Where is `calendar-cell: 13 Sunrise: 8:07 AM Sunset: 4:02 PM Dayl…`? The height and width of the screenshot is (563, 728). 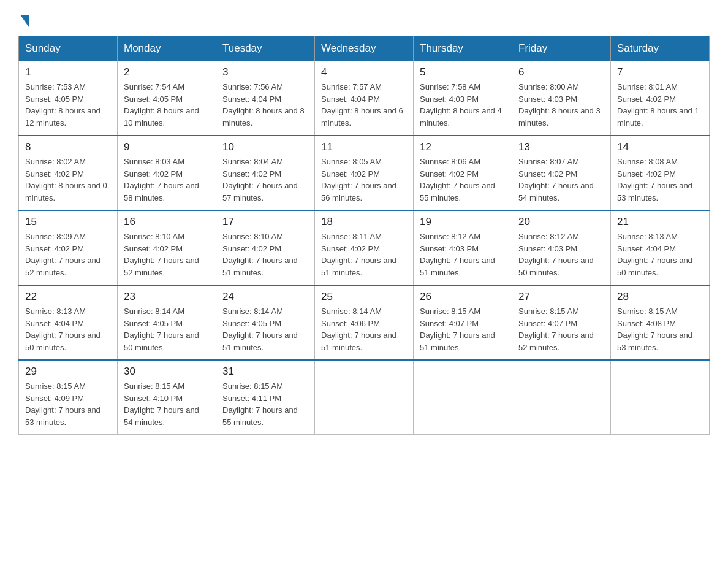
calendar-cell: 13 Sunrise: 8:07 AM Sunset: 4:02 PM Dayl… is located at coordinates (561, 173).